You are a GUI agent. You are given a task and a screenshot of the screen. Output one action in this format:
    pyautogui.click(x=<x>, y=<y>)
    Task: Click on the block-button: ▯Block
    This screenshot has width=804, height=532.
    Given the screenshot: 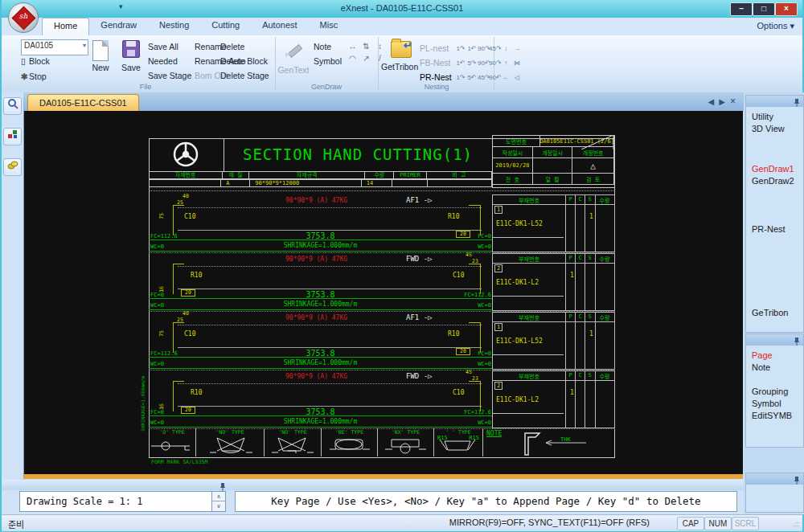 What is the action you would take?
    pyautogui.click(x=35, y=61)
    